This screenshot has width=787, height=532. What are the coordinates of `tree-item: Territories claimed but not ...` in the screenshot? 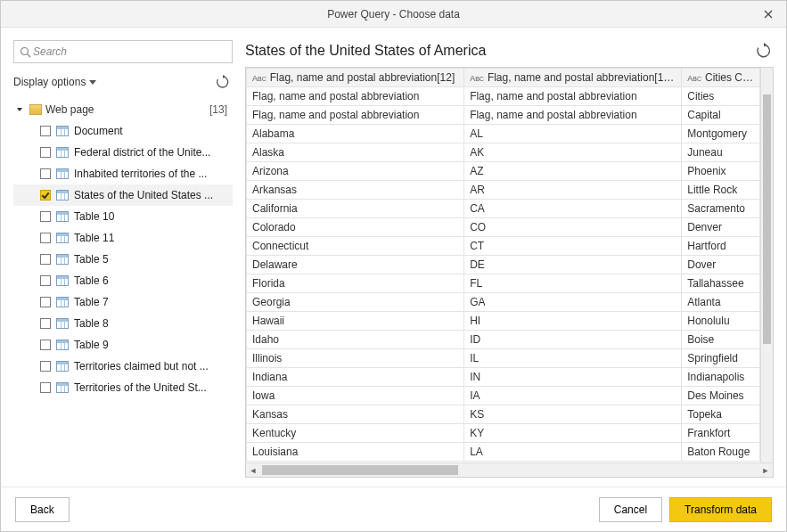 It's located at (123, 366).